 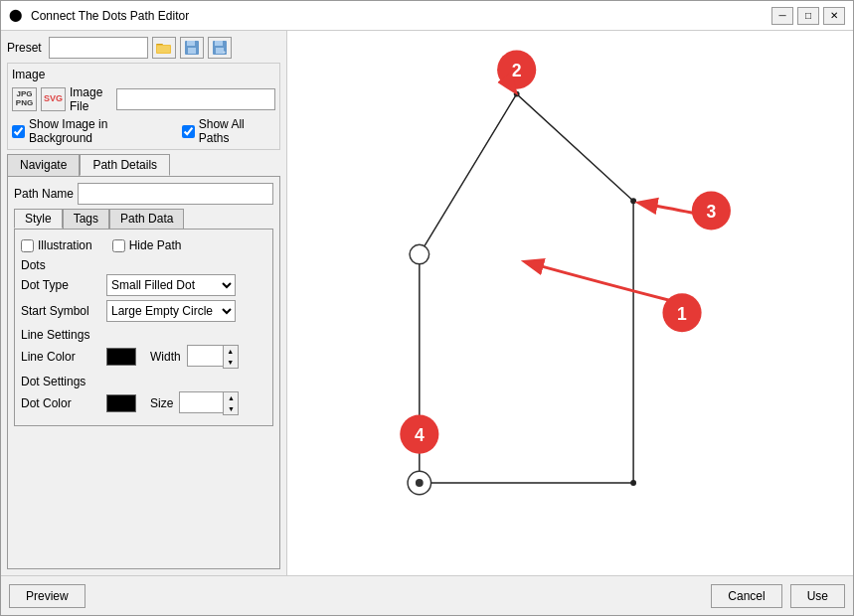 What do you see at coordinates (746, 596) in the screenshot?
I see `cancel-button: Cancel` at bounding box center [746, 596].